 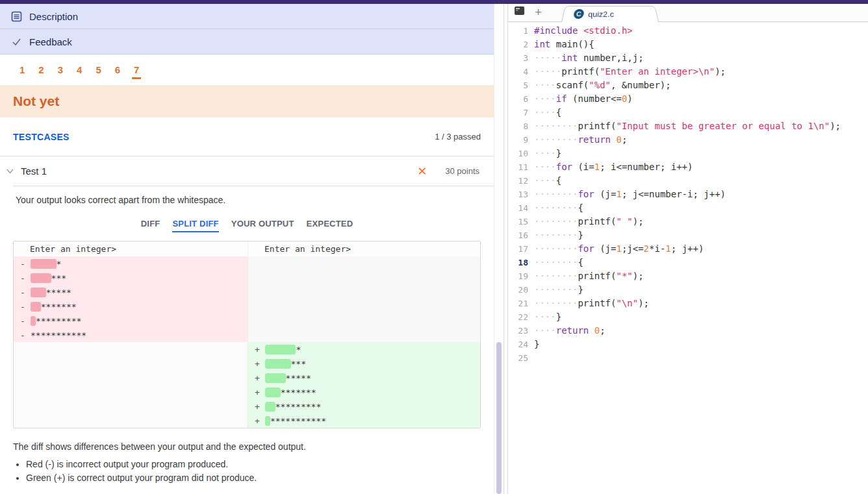 What do you see at coordinates (79, 71) in the screenshot?
I see `page-button-4: 4` at bounding box center [79, 71].